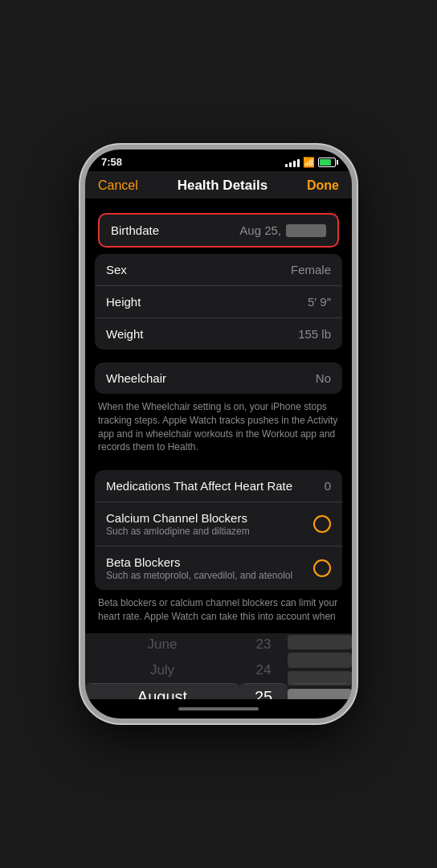 The height and width of the screenshot is (868, 437). What do you see at coordinates (162, 646) in the screenshot?
I see `picker-june: June` at bounding box center [162, 646].